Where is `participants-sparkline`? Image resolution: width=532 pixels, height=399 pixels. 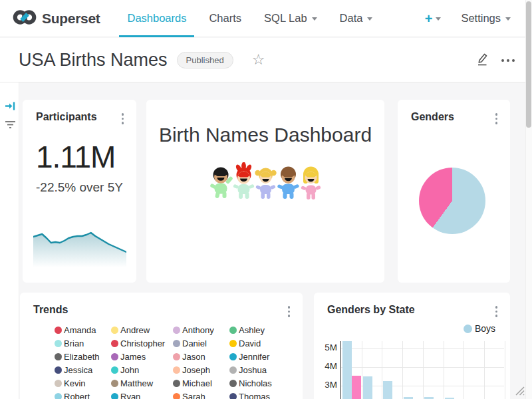
participants-sparkline is located at coordinates (80, 250).